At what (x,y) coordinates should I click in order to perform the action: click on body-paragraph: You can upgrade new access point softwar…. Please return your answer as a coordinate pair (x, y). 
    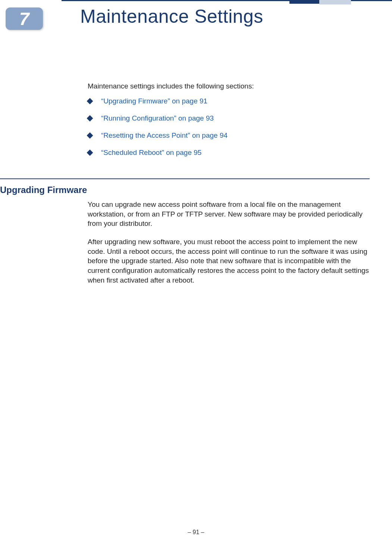
    Looking at the image, I should click on (229, 214).